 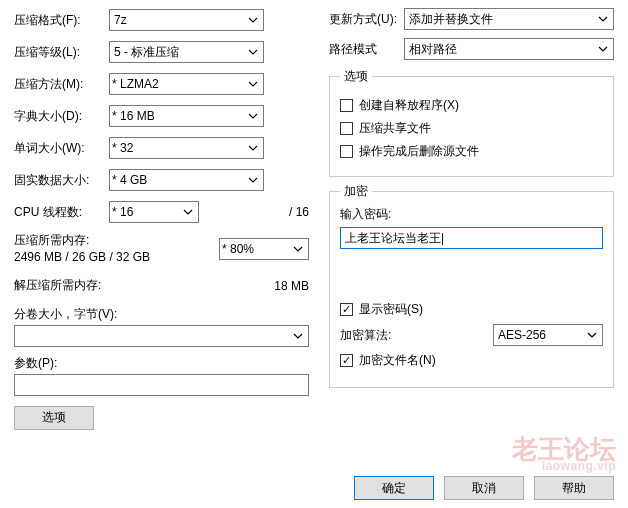 What do you see at coordinates (416, 336) in the screenshot?
I see `enc-algo-label: 加密算法:` at bounding box center [416, 336].